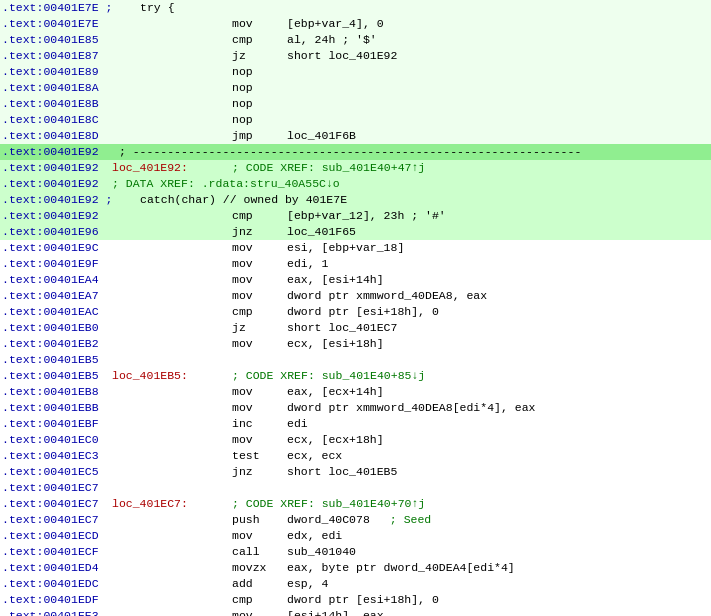 The image size is (711, 616). What do you see at coordinates (328, 376) in the screenshot?
I see `line-comment: ; CODE XREF: sub_401E40+85↓j` at bounding box center [328, 376].